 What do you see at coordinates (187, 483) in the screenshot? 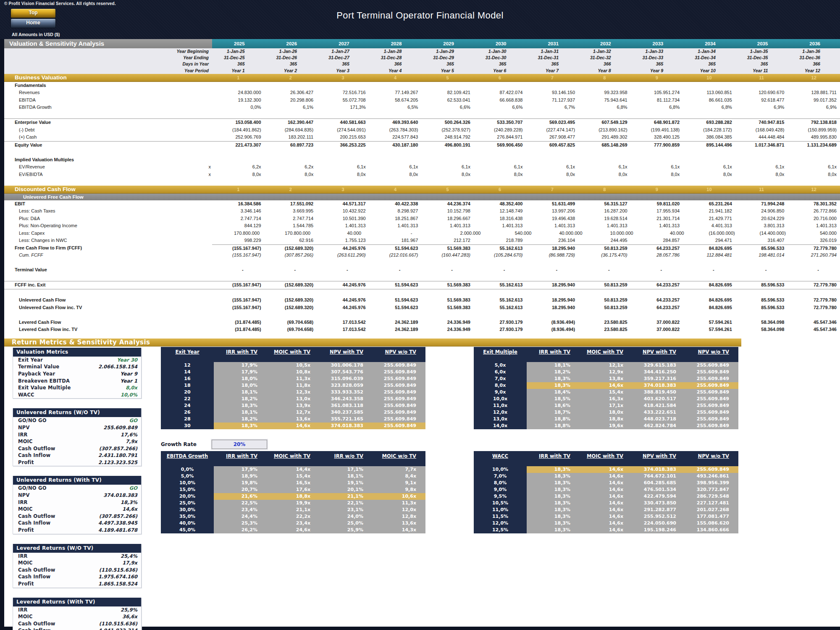
I see `cell: 10,0%` at bounding box center [187, 483].